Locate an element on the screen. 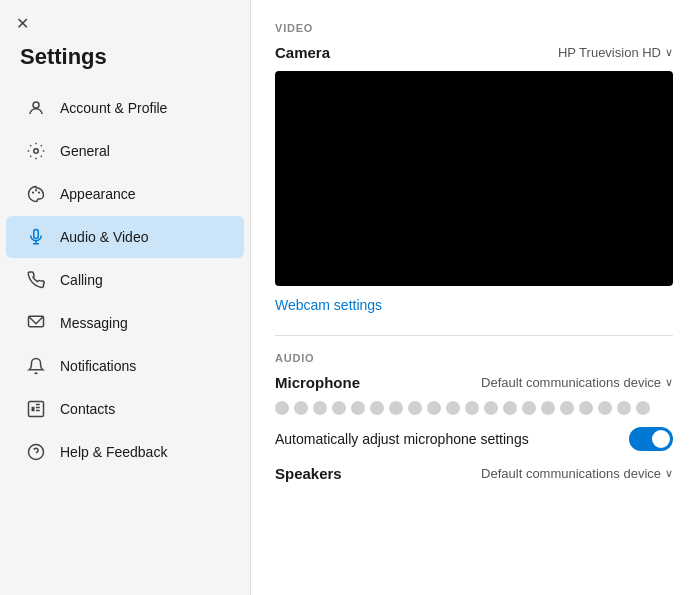  audio-video-icon is located at coordinates (36, 237).